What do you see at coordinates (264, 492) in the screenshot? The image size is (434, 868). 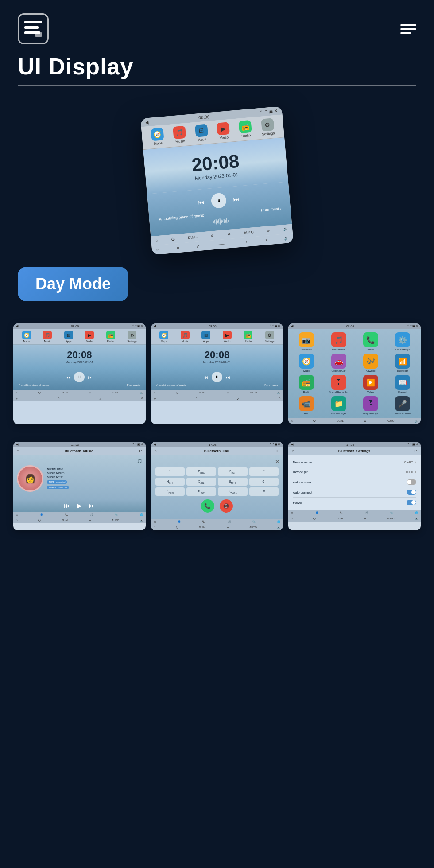 I see `dial-key-hash: #` at bounding box center [264, 492].